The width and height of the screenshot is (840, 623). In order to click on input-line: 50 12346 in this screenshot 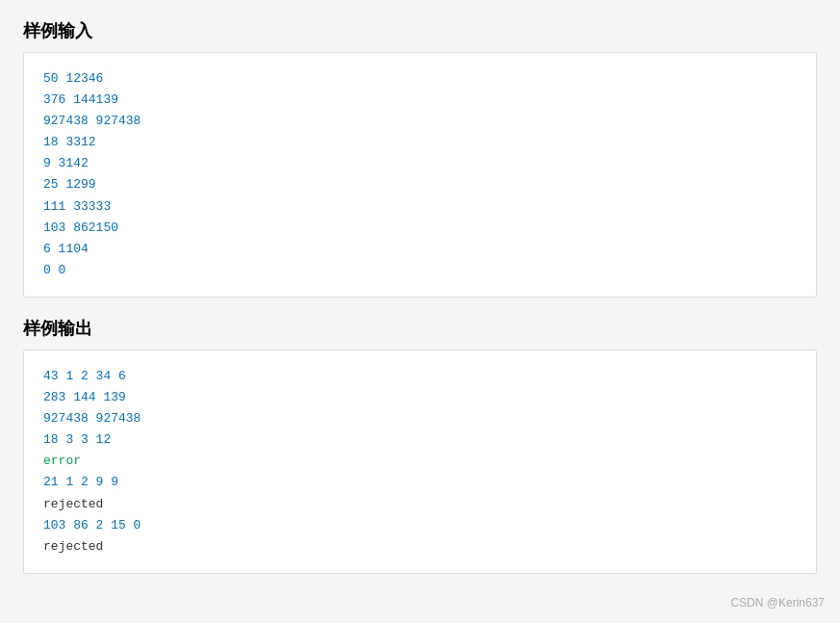, I will do `click(73, 79)`.